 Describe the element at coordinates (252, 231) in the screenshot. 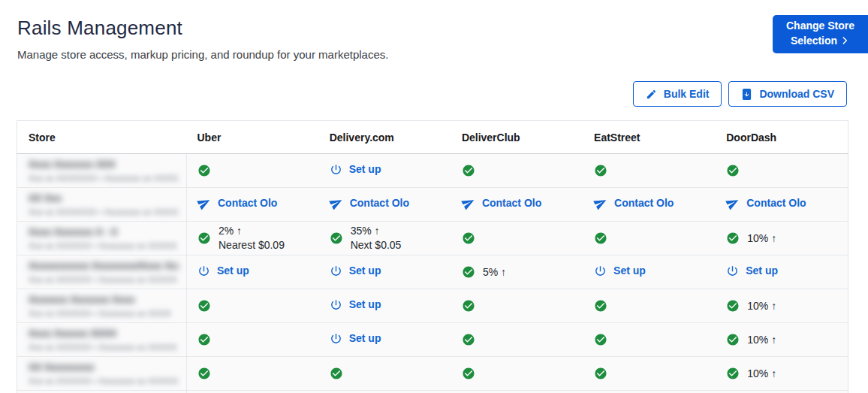

I see `markup-line: 2% ↑` at that location.